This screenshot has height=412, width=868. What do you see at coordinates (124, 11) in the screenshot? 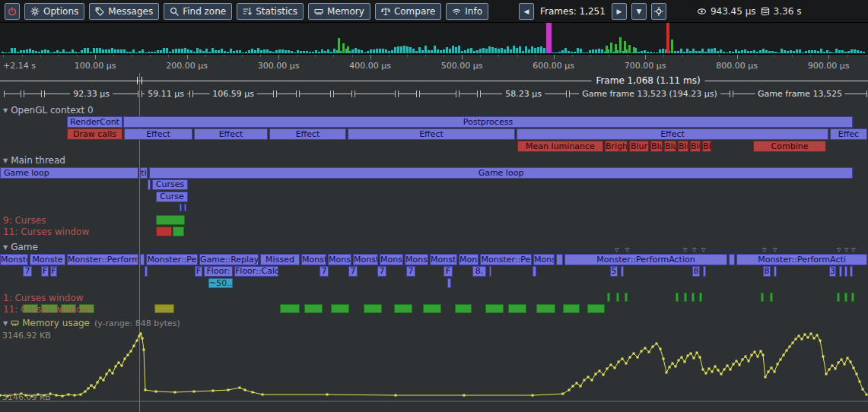
I see `messages-button: Messages` at bounding box center [124, 11].